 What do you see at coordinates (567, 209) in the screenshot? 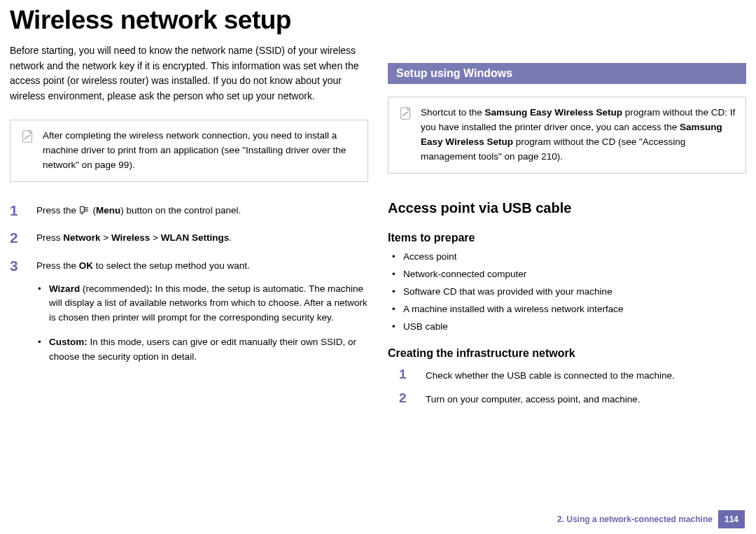
I see `subsection-access-point: Access point via USB cable` at bounding box center [567, 209].